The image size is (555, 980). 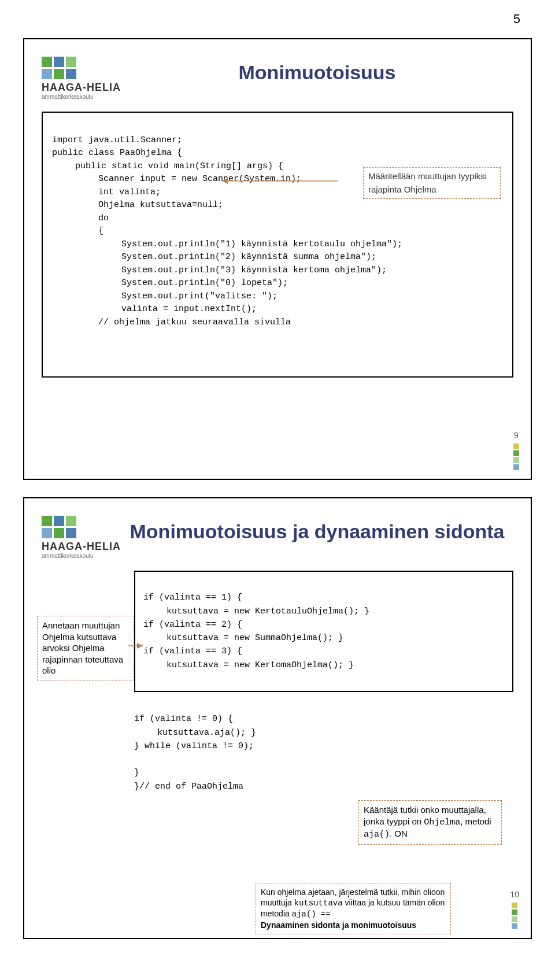 I want to click on code-line: public class PaaOhjelma {, so click(x=117, y=153).